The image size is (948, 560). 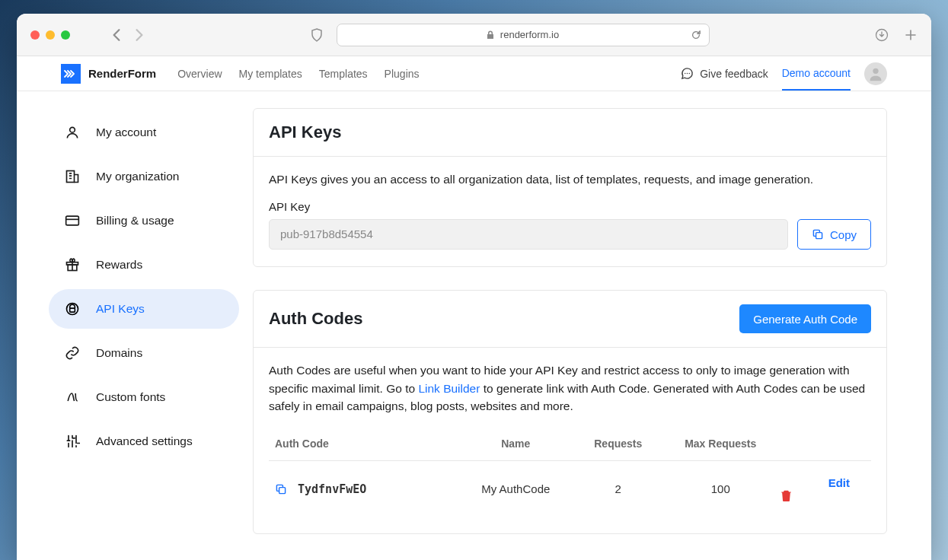 I want to click on minimize-window-icon, so click(x=50, y=35).